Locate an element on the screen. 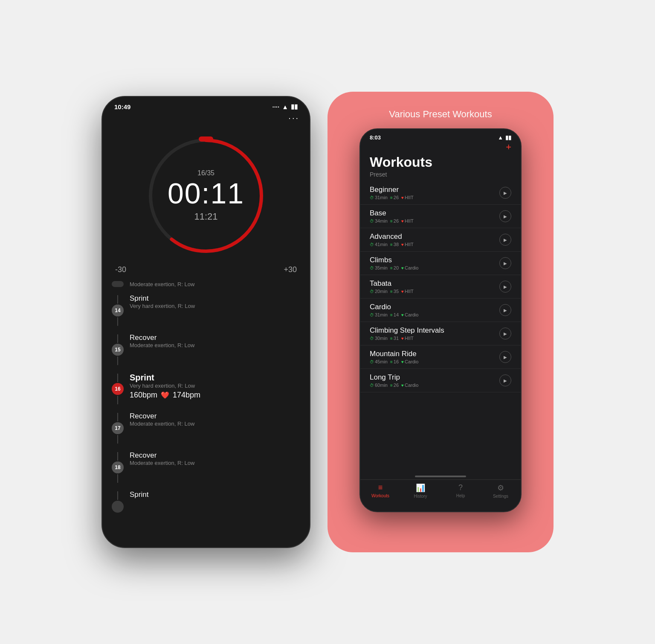  workout-name: Advanced is located at coordinates (391, 237).